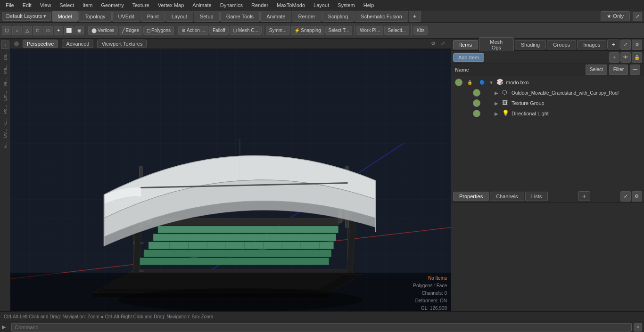 This screenshot has height=332, width=644. I want to click on prop-tab-add: +, so click(584, 196).